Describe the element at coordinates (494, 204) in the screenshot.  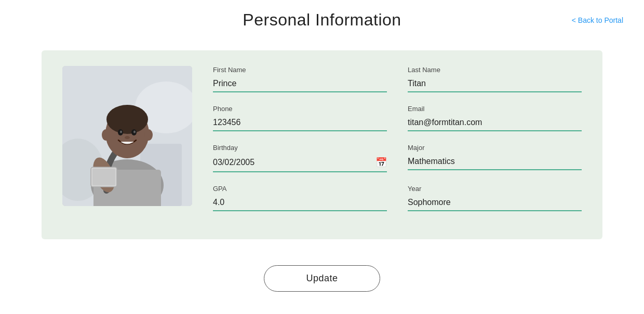
I see `year-input` at that location.